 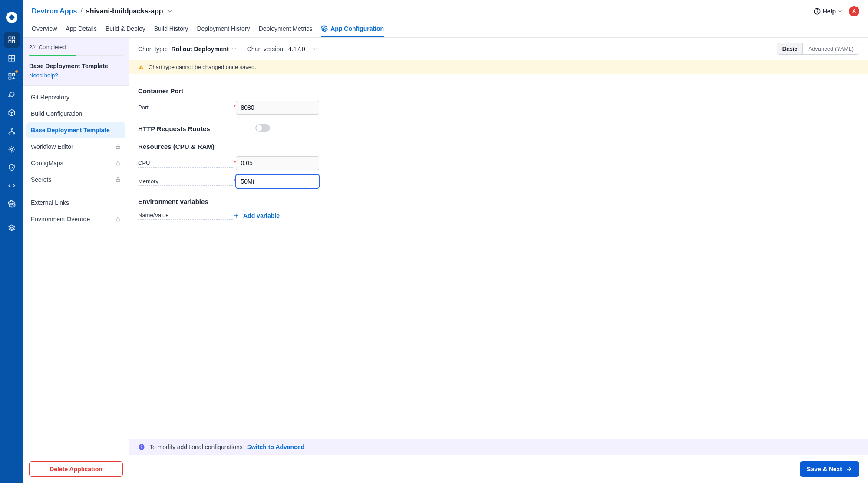 I want to click on rail-item-code, so click(x=12, y=186).